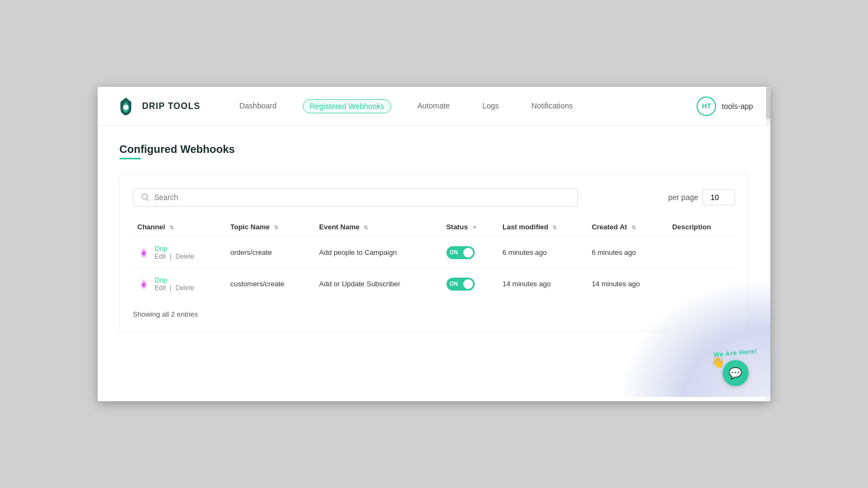  What do you see at coordinates (366, 228) in the screenshot?
I see `sort-event-icon: ⇅` at bounding box center [366, 228].